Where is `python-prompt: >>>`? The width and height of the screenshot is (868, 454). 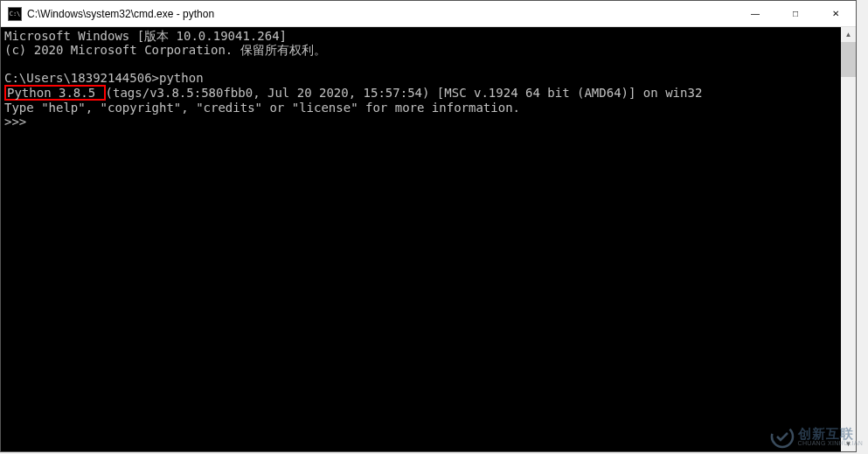 python-prompt: >>> is located at coordinates (19, 122).